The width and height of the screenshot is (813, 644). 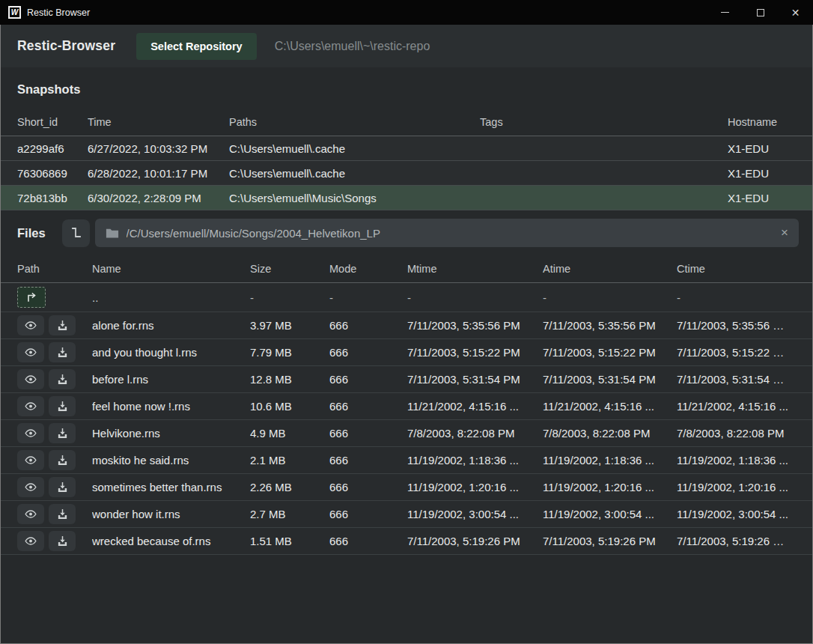 What do you see at coordinates (52, 148) in the screenshot?
I see `snapshot-short-id: a2299af6` at bounding box center [52, 148].